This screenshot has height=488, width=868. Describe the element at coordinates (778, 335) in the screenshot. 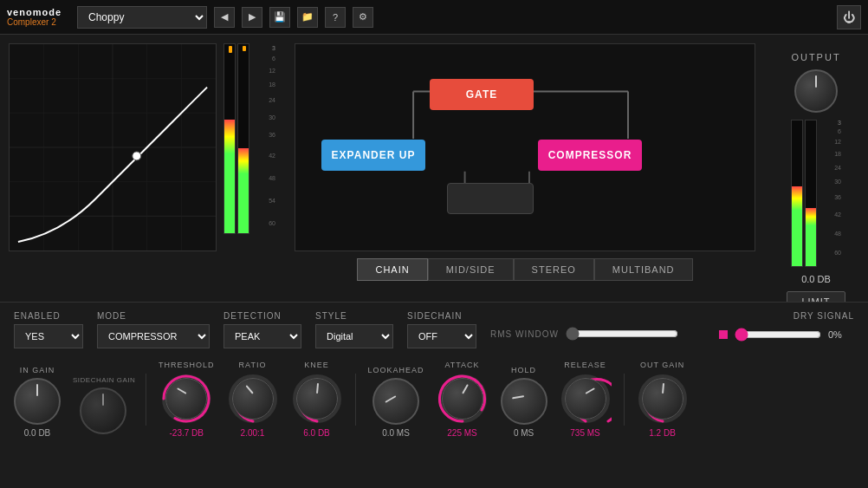

I see `dry-signal-slider` at that location.